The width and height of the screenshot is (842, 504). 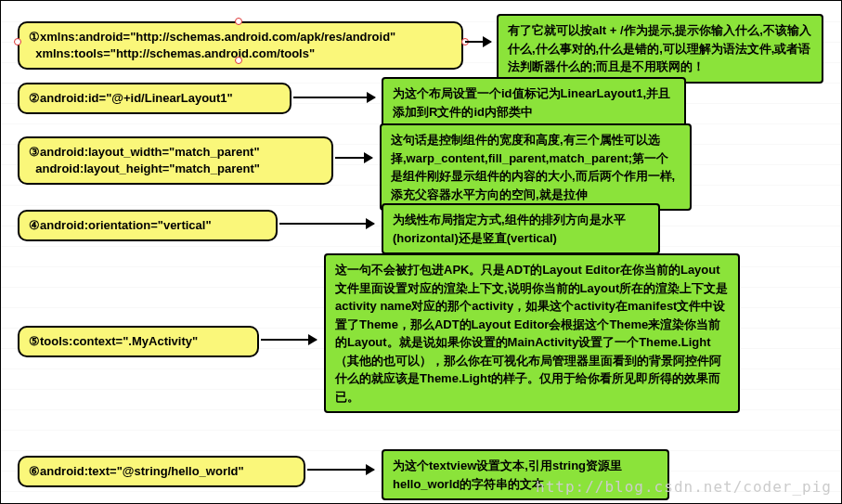 What do you see at coordinates (525, 475) in the screenshot?
I see `desc-node-6: 为这个textview设置文本,引用string资源里hello_world的字…` at bounding box center [525, 475].